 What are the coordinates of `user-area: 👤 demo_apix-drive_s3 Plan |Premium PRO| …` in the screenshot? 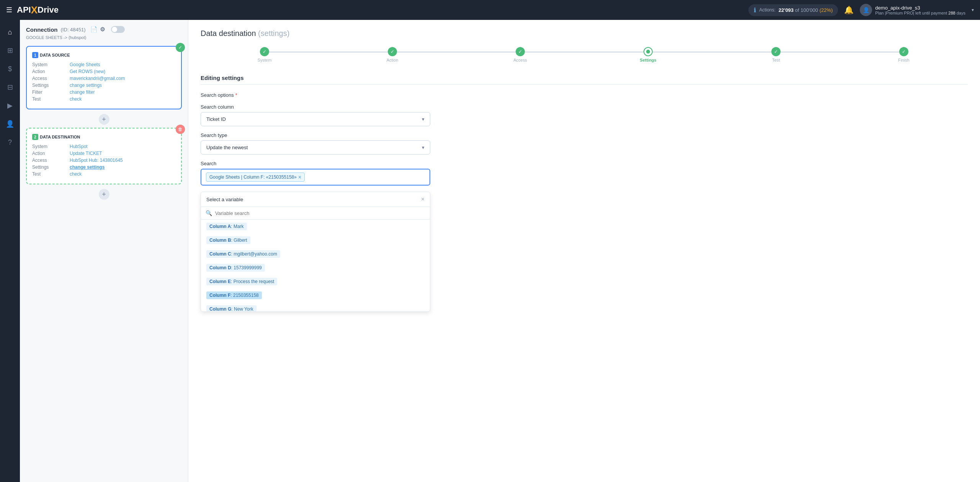 It's located at (917, 10).